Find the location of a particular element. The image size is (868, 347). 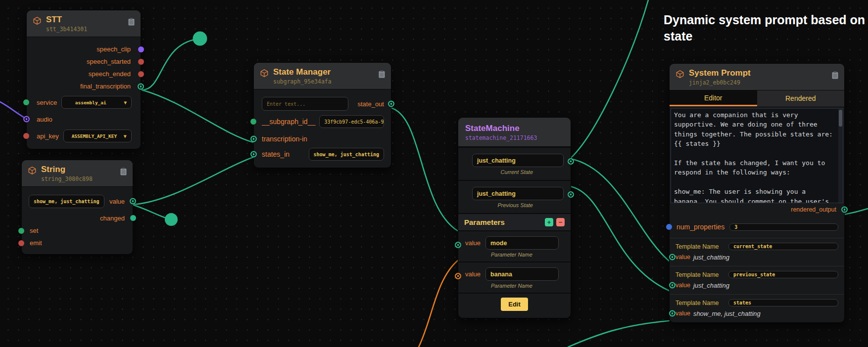

chevron-down-icon: ▼ is located at coordinates (125, 103).